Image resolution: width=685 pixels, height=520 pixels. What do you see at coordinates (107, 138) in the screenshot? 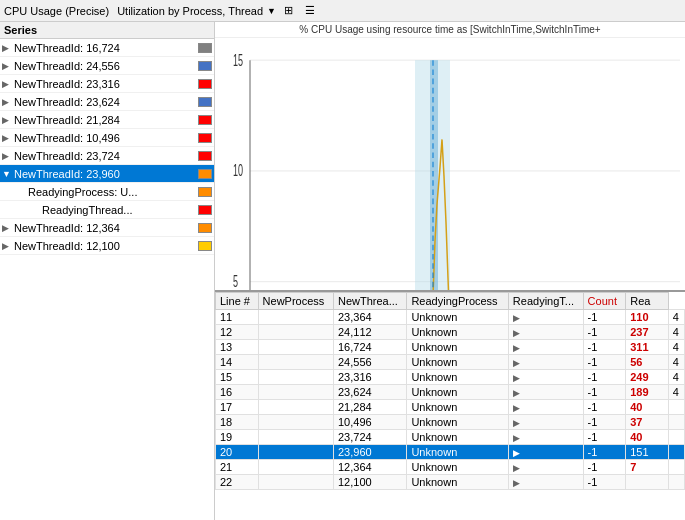
I see `series-item-6: ▶NewThreadId: 10,496` at bounding box center [107, 138].